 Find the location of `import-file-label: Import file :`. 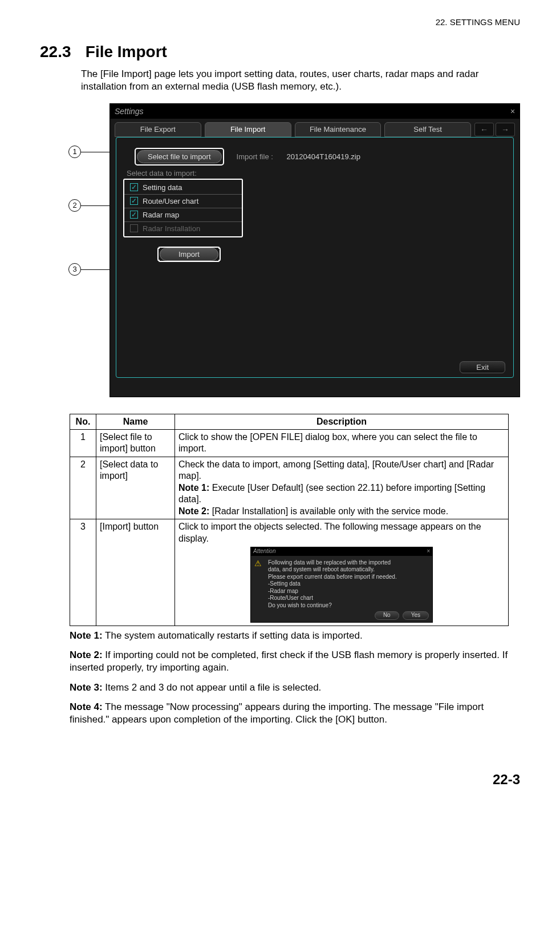

import-file-label: Import file : is located at coordinates (255, 156).